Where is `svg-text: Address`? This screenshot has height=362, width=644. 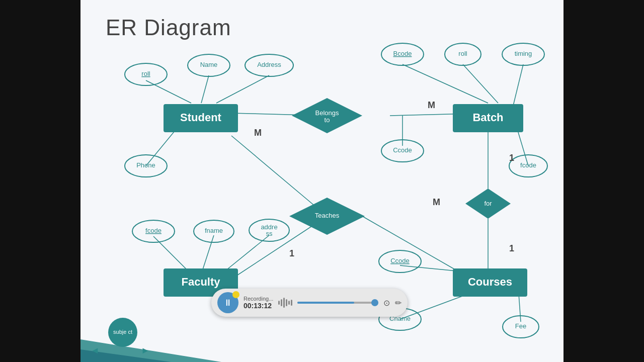 svg-text: Address is located at coordinates (269, 64).